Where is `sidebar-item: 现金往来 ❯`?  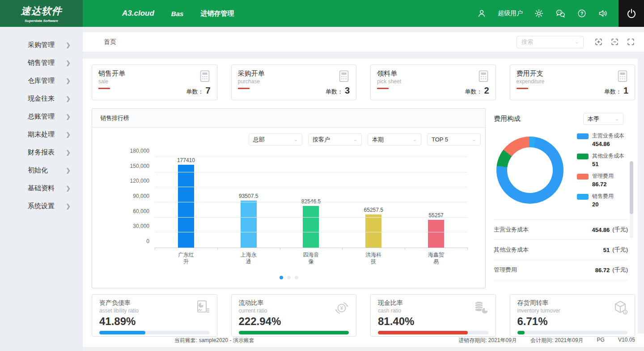 sidebar-item: 现金往来 ❯ is located at coordinates (41, 98).